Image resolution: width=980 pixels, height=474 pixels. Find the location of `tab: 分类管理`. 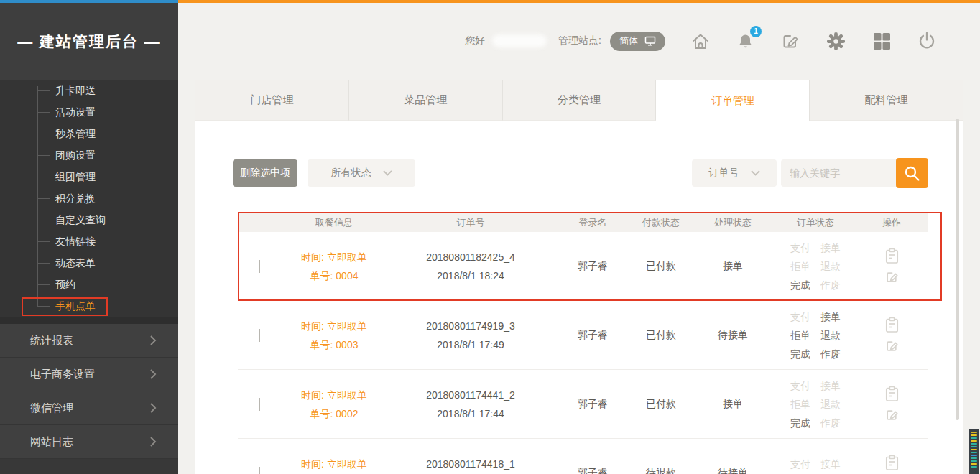

tab: 分类管理 is located at coordinates (580, 101).